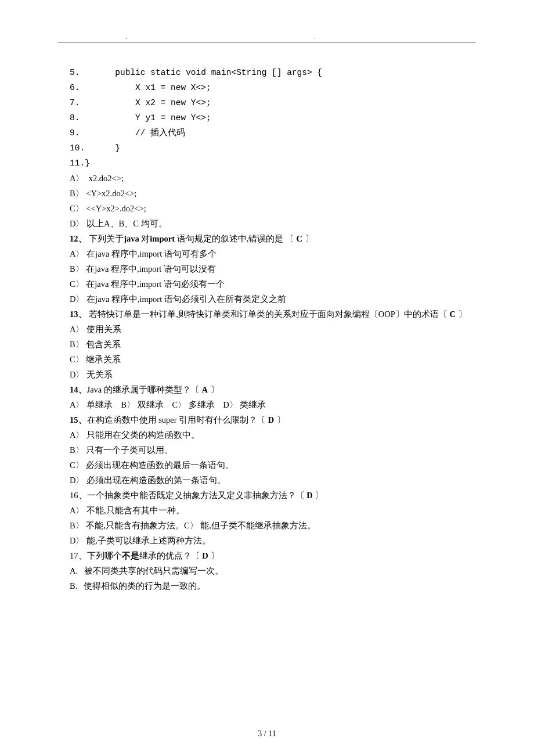 This screenshot has width=534, height=756. Describe the element at coordinates (273, 148) in the screenshot. I see `code-line-10: 10. }` at that location.